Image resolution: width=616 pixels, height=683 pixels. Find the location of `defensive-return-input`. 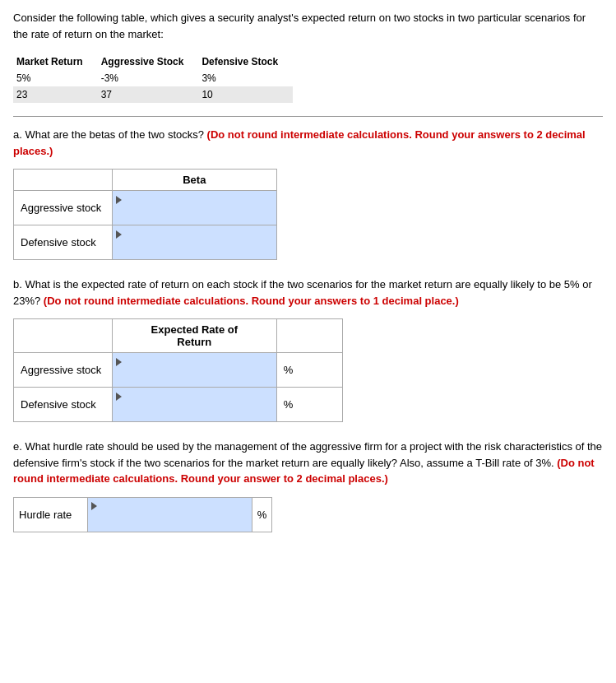

defensive-return-input is located at coordinates (194, 411).